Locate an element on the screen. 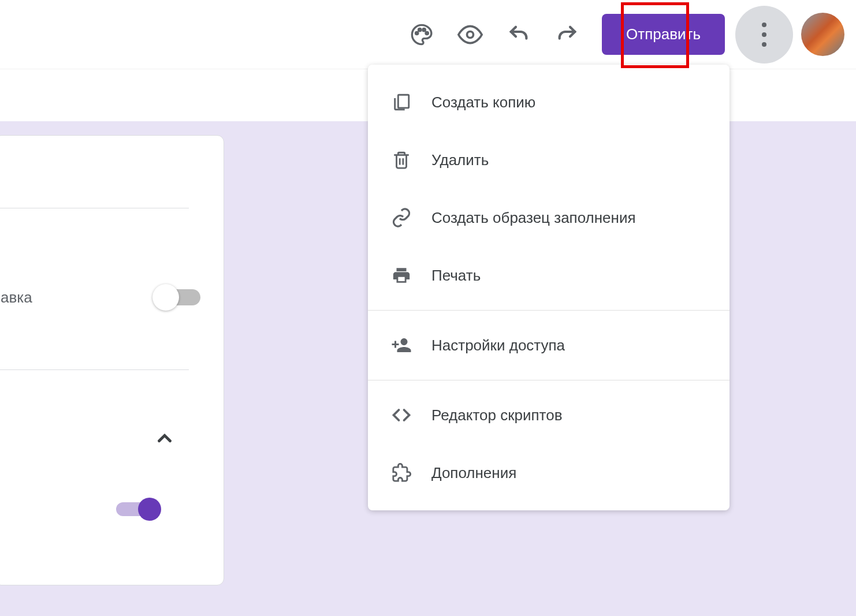 The width and height of the screenshot is (856, 616). menu-item-label: Создать образец заполнения is located at coordinates (534, 218).